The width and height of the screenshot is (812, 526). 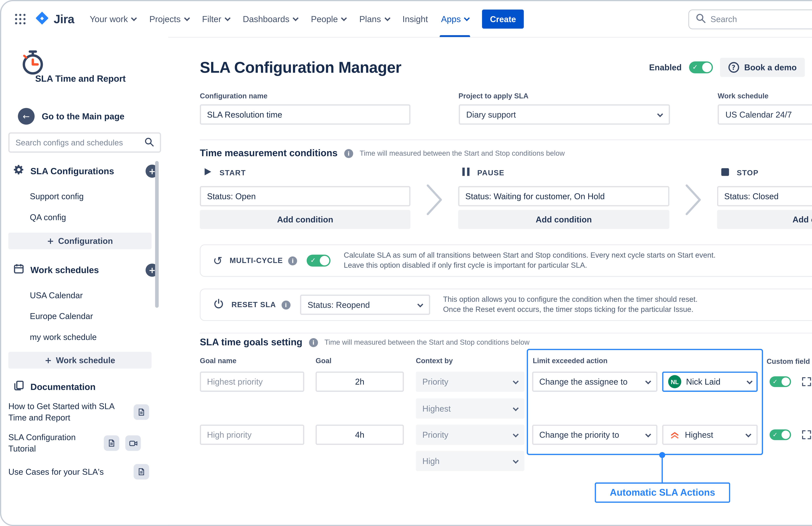 I want to click on sidebar-item-qa-config: QA config, so click(x=48, y=217).